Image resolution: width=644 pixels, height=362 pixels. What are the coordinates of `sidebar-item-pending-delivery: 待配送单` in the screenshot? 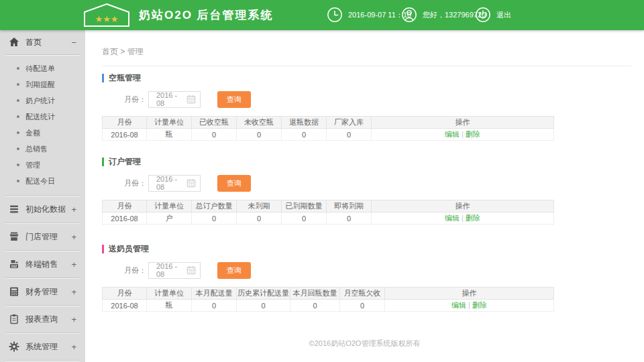 It's located at (43, 68).